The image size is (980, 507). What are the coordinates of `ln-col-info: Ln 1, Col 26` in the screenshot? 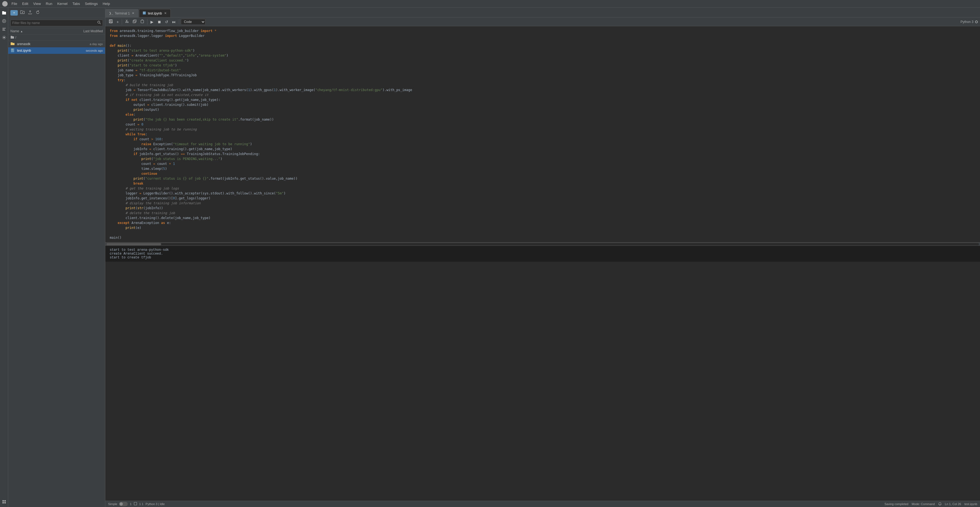 It's located at (953, 504).